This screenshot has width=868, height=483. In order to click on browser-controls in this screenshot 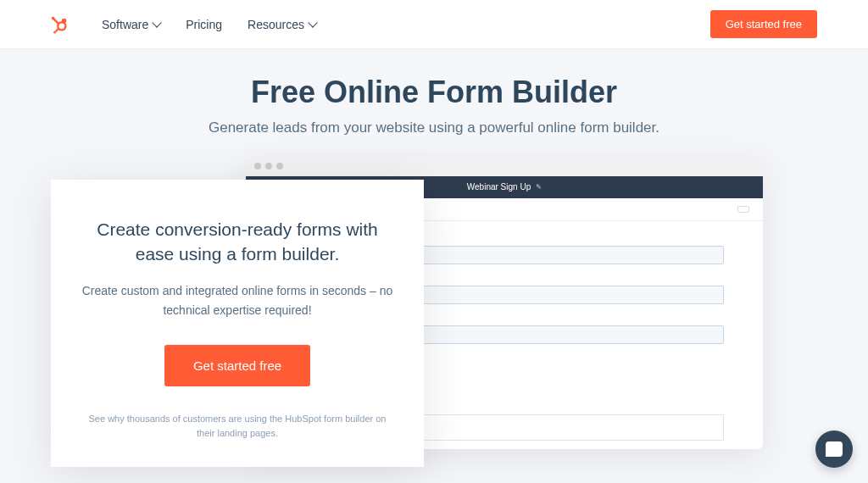, I will do `click(504, 166)`.